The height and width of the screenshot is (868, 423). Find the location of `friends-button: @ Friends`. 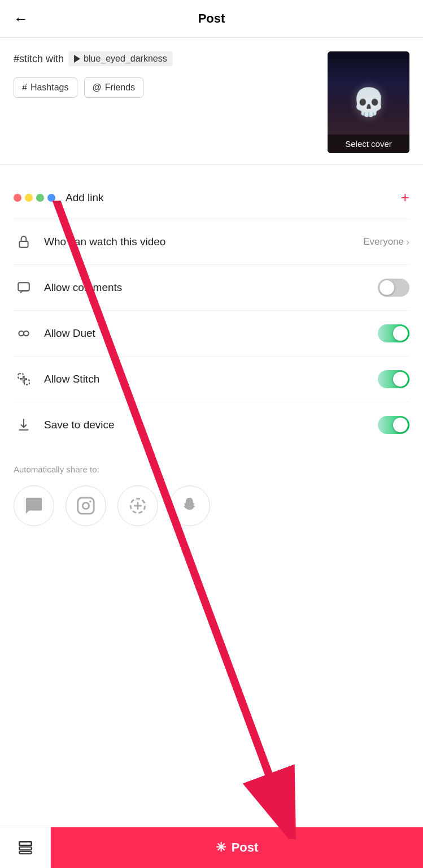

friends-button: @ Friends is located at coordinates (114, 88).